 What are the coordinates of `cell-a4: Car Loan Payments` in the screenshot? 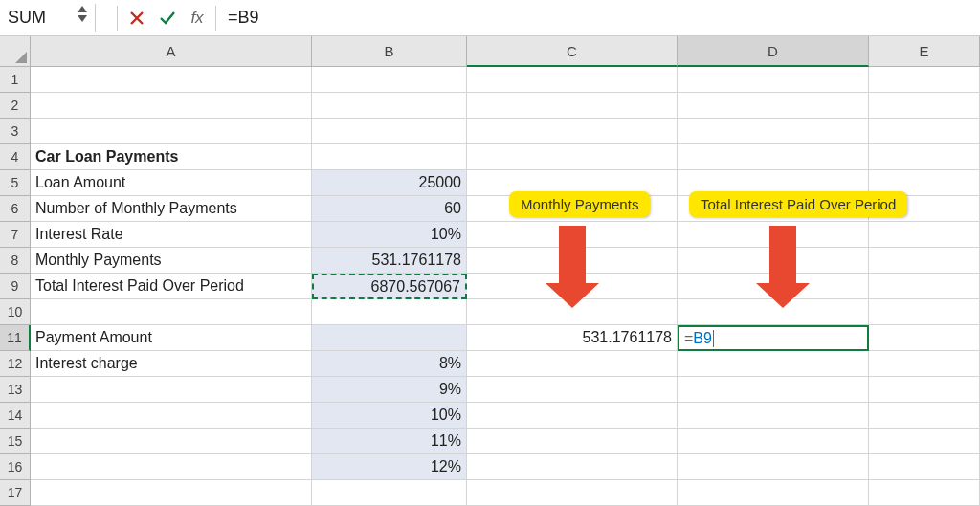 It's located at (171, 157).